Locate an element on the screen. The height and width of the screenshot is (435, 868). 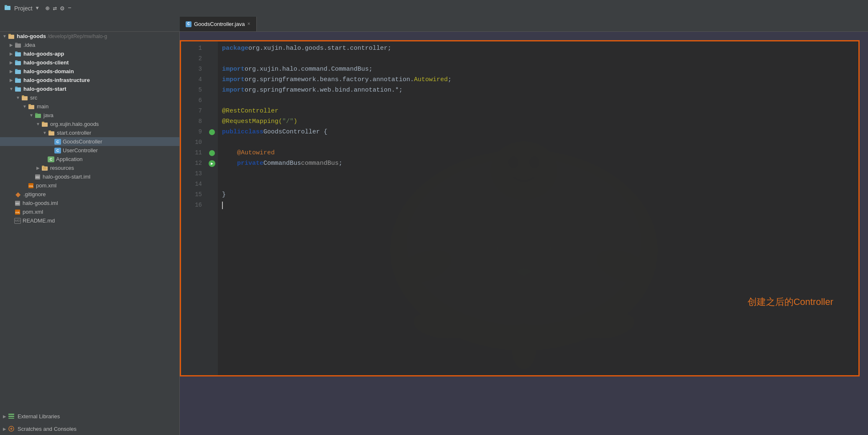
code-line-8: @RequestMapping("/") is located at coordinates (538, 121).